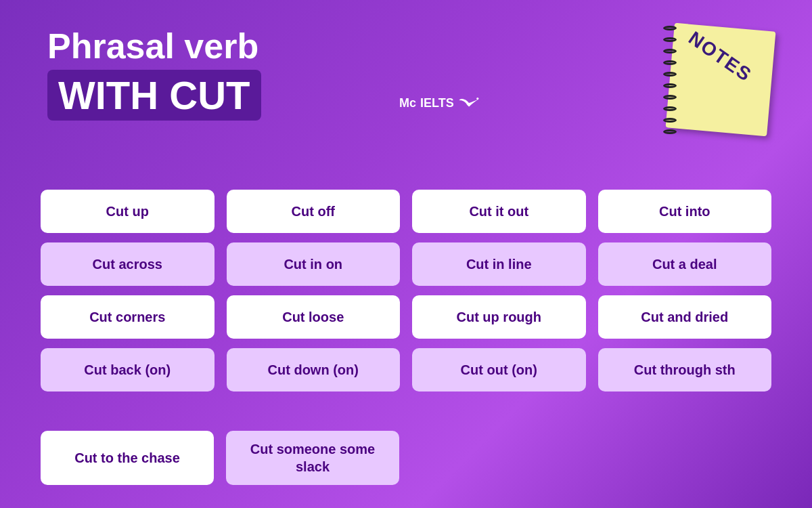 The width and height of the screenshot is (812, 508). What do you see at coordinates (714, 75) in the screenshot?
I see `notebook-decoration: NOTES` at bounding box center [714, 75].